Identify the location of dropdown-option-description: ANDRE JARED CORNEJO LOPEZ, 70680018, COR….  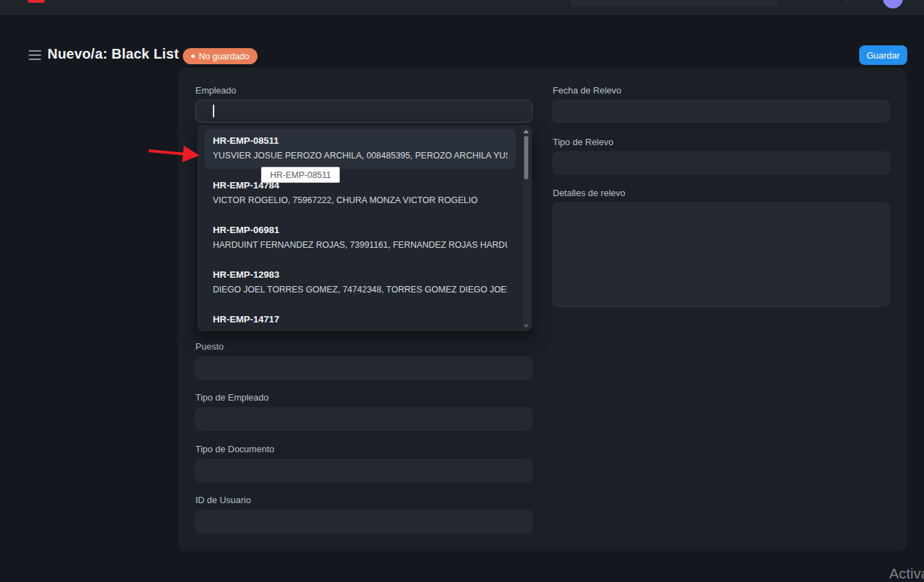
(360, 329).